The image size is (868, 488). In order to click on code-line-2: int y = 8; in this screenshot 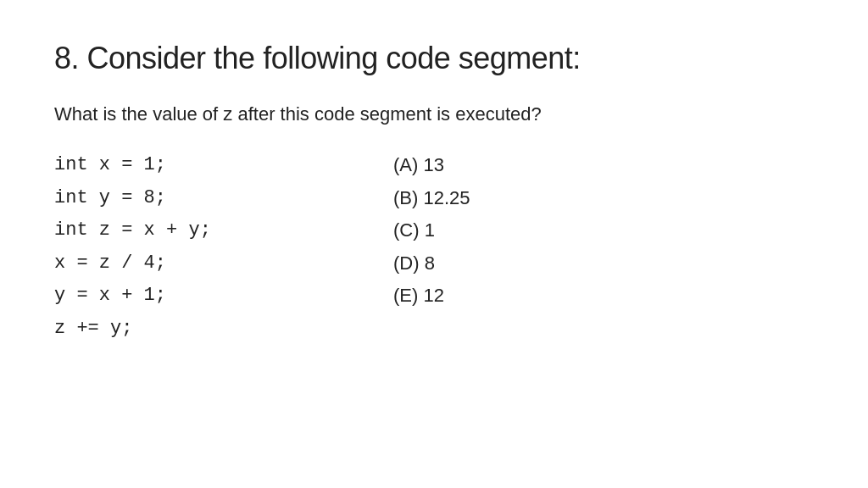, I will do `click(190, 198)`.